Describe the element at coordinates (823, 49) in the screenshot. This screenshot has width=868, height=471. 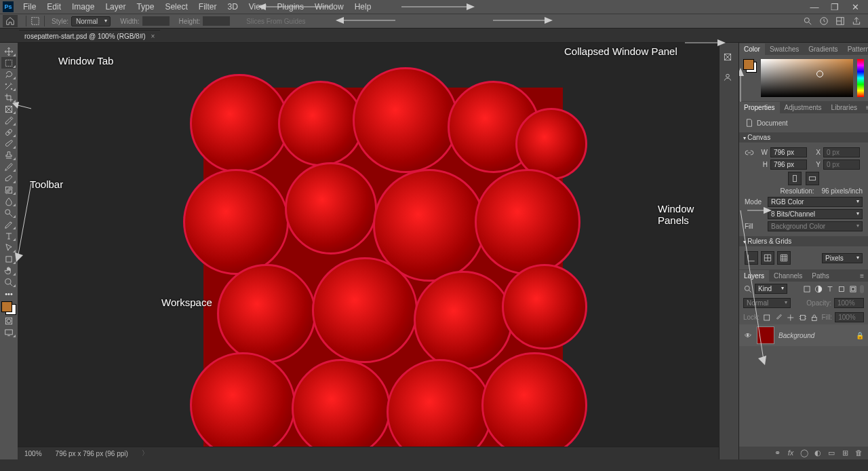
I see `tab-gradients: Gradients` at that location.